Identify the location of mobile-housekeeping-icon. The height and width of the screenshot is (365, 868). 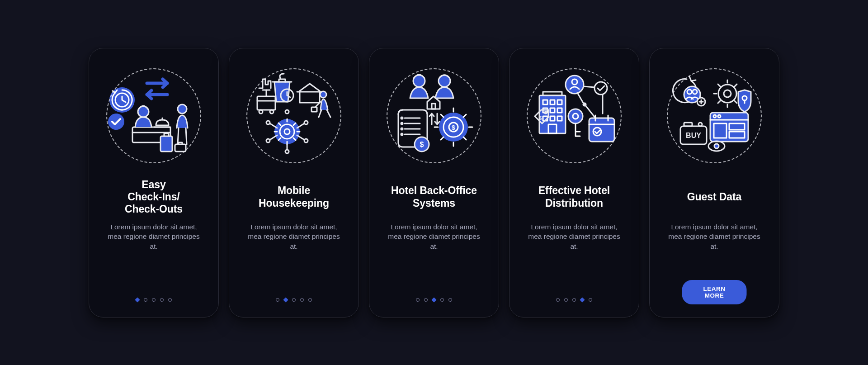
(294, 116).